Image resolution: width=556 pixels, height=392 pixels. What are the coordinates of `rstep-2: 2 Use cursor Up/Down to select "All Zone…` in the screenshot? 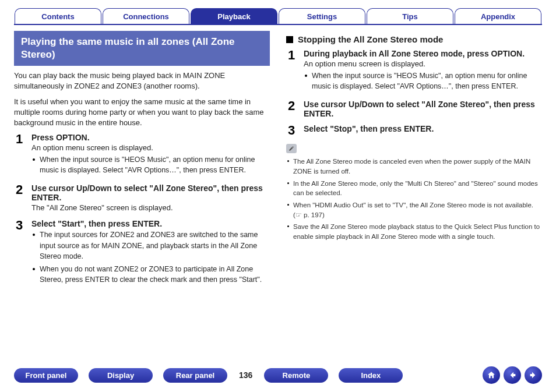 It's located at (414, 110).